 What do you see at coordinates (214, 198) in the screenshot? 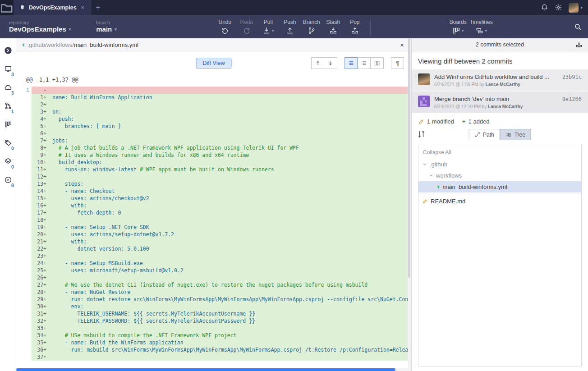
I see `diff-line: 15+ uses: actions/checkout@v2` at bounding box center [214, 198].